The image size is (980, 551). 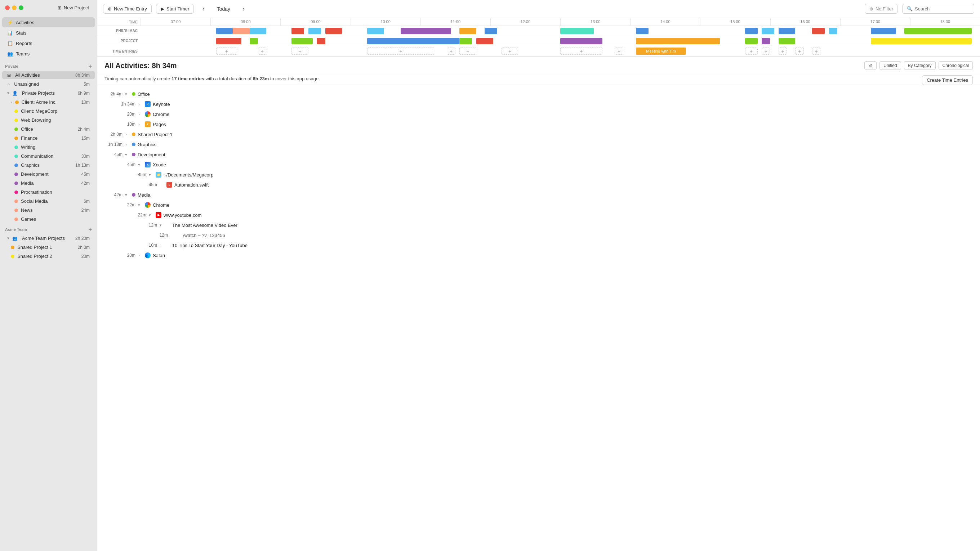 What do you see at coordinates (560, 31) in the screenshot?
I see `phils-imac-content` at bounding box center [560, 31].